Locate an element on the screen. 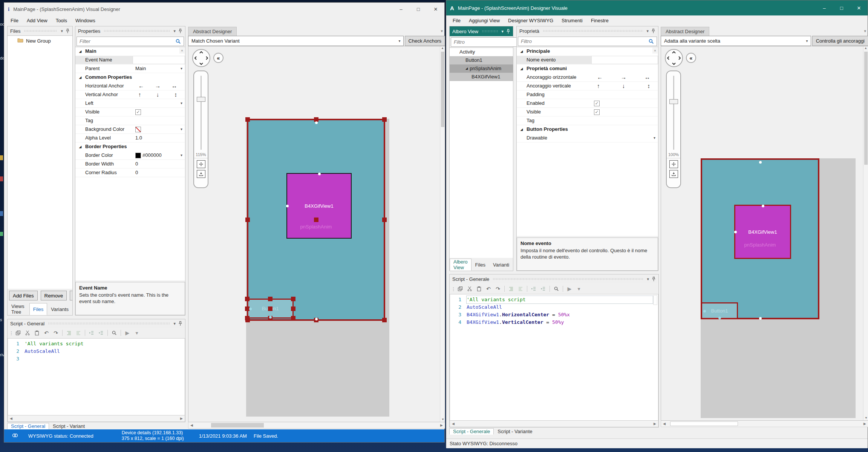 The width and height of the screenshot is (868, 452). properties-panel-header: Properties ▾ is located at coordinates (130, 31).